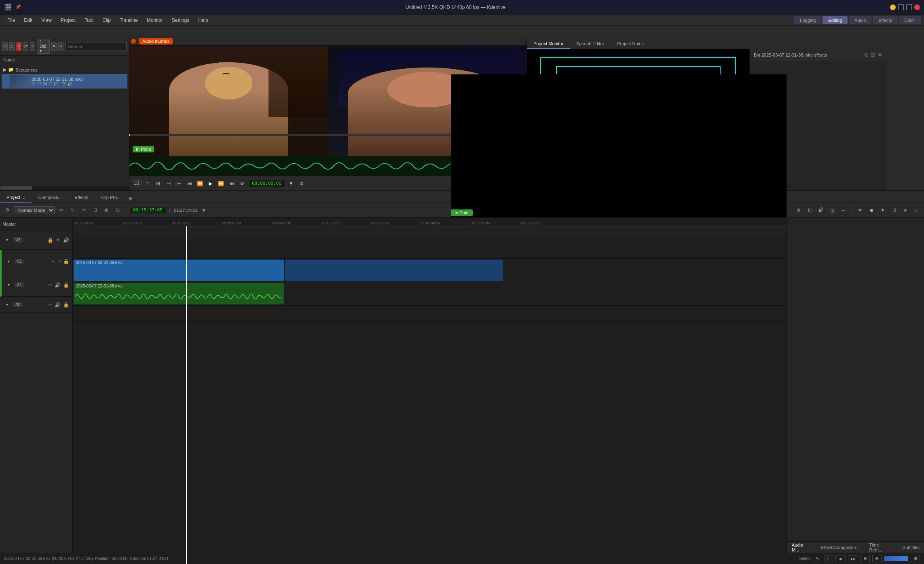  What do you see at coordinates (16, 198) in the screenshot?
I see `tab-project-bin: Project ...` at bounding box center [16, 198].